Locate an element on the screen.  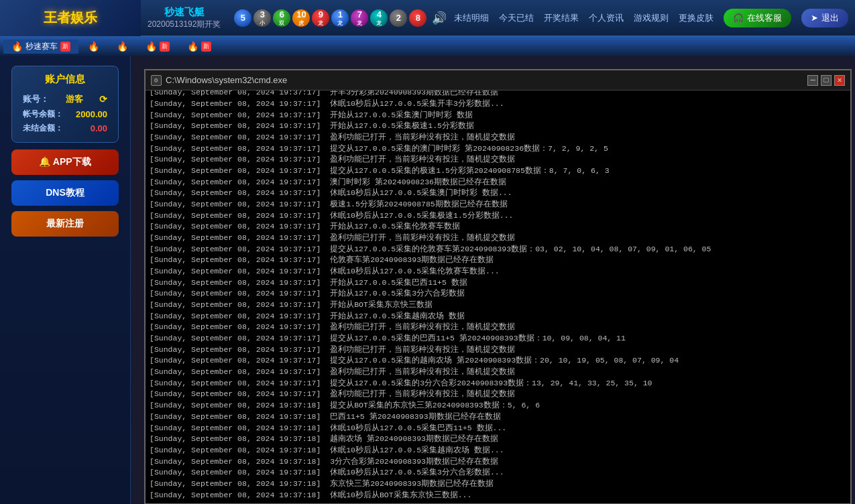
game-title: 秒速飞艇 is located at coordinates (184, 12).